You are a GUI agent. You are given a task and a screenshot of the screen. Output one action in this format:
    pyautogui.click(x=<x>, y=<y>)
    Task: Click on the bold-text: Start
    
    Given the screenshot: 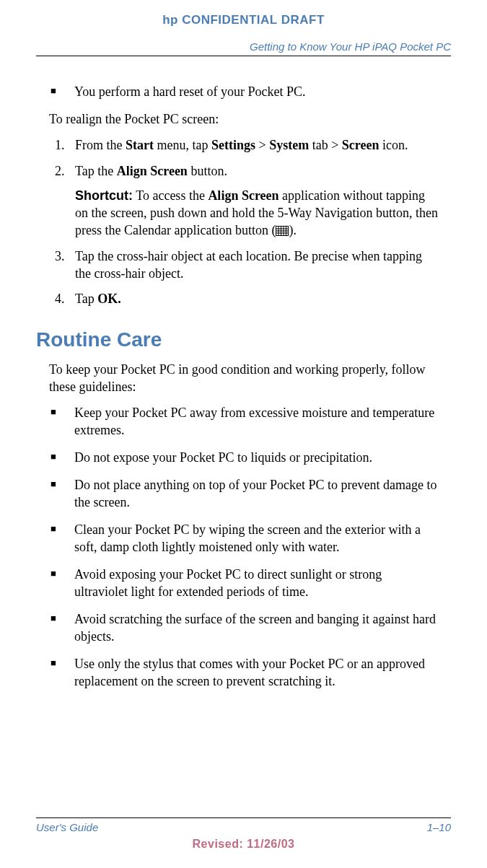 What is the action you would take?
    pyautogui.click(x=140, y=145)
    